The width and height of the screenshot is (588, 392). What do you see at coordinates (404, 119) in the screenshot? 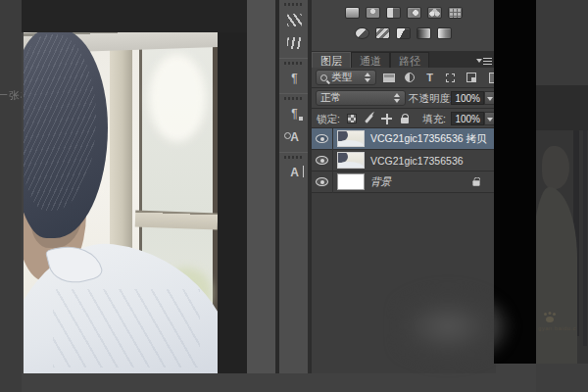
I see `lock-all-icon` at bounding box center [404, 119].